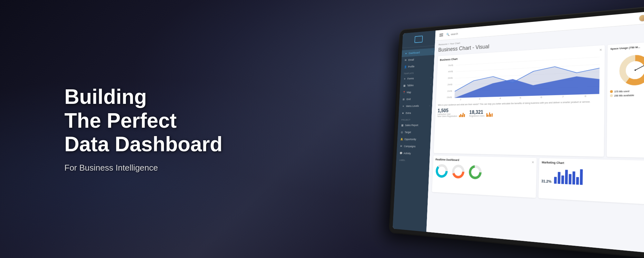 The height and width of the screenshot is (258, 644). What do you see at coordinates (402, 139) in the screenshot?
I see `opportunity-icon: 🔔` at bounding box center [402, 139].